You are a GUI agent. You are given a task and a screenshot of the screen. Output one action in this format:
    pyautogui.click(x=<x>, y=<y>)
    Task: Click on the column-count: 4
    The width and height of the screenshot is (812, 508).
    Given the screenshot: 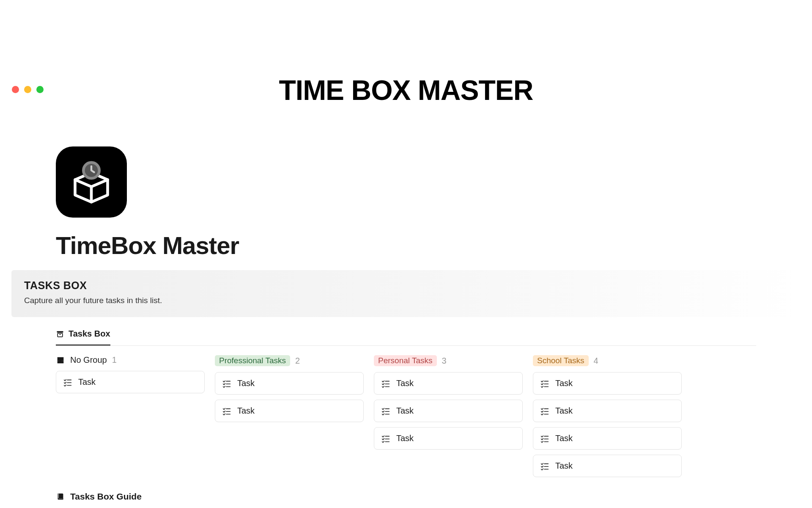 What is the action you would take?
    pyautogui.click(x=596, y=361)
    